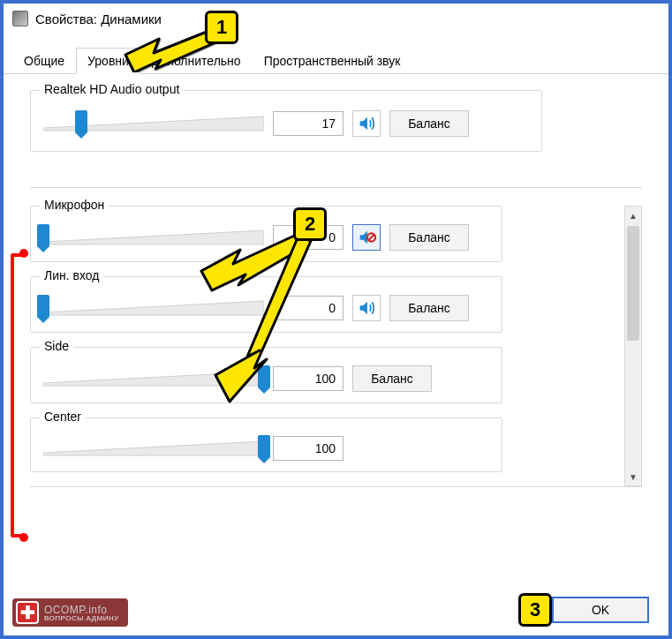  I want to click on output-balance-button: Баланс, so click(429, 124).